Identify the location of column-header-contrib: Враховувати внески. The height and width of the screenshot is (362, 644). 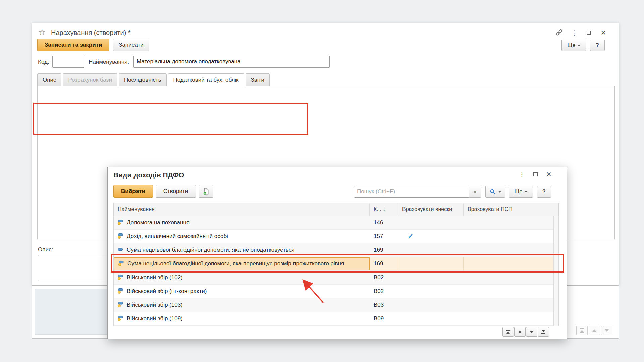
(431, 209).